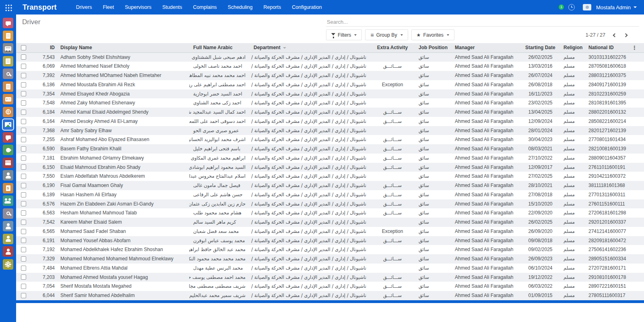  I want to click on horizontal-scrollbar, so click(330, 301).